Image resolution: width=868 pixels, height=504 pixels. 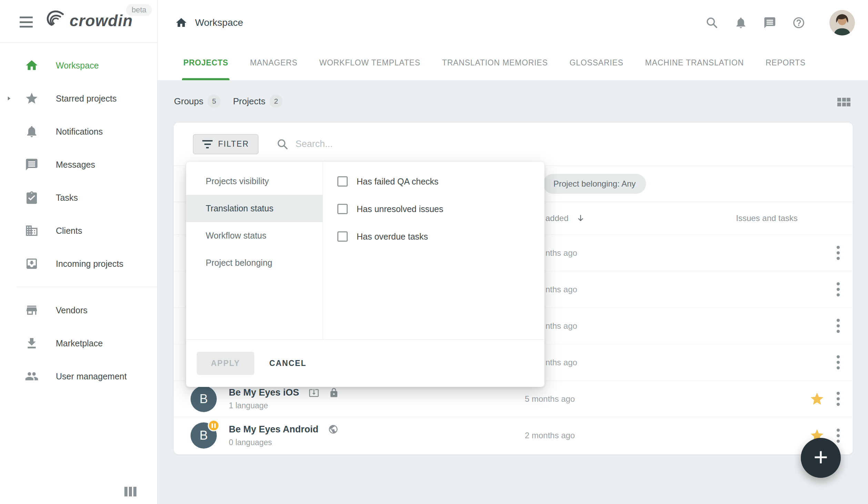 I want to click on project-title: Be My Eyes iOS, so click(x=264, y=392).